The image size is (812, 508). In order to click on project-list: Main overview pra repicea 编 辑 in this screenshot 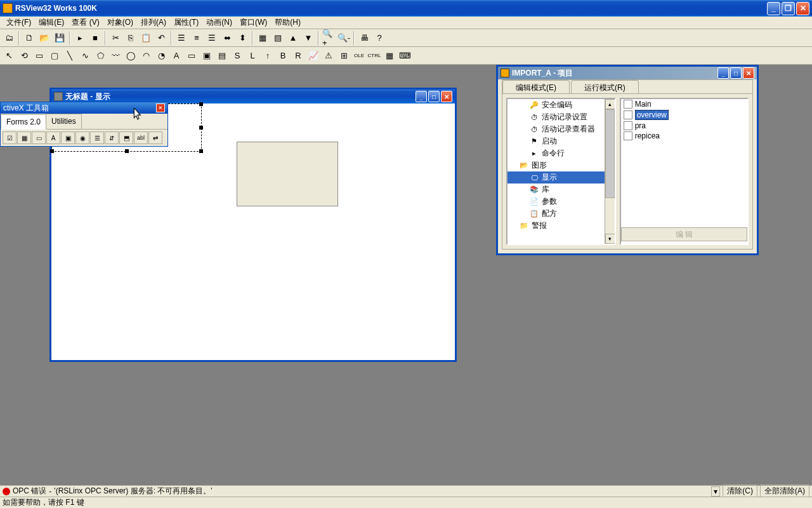, I will do `click(684, 171)`.